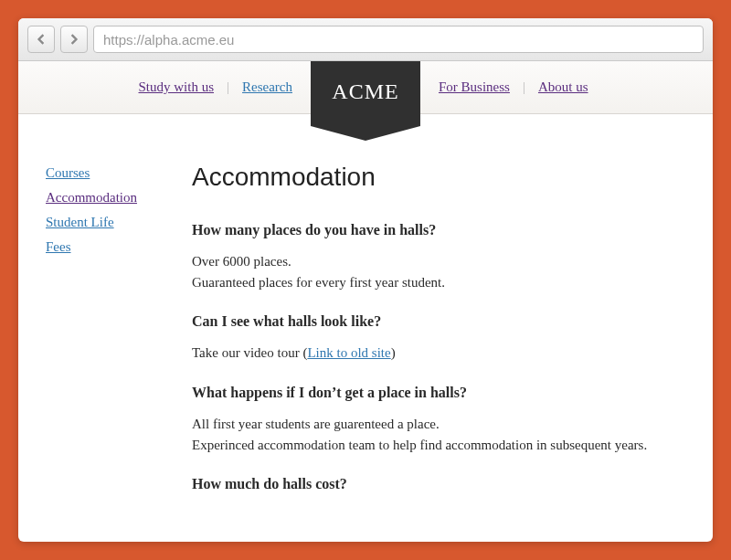  I want to click on sidebar-item-courses: Courses, so click(119, 174).